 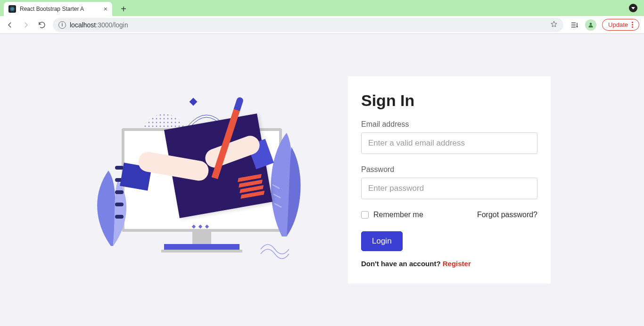 What do you see at coordinates (633, 8) in the screenshot?
I see `window-menu-icon` at bounding box center [633, 8].